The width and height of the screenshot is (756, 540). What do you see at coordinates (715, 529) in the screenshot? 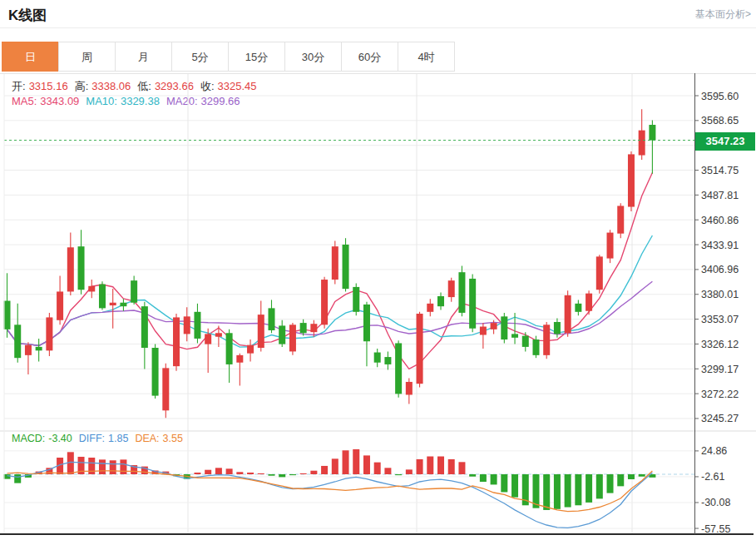
I see `macd-tick-label: -57.55` at bounding box center [715, 529].